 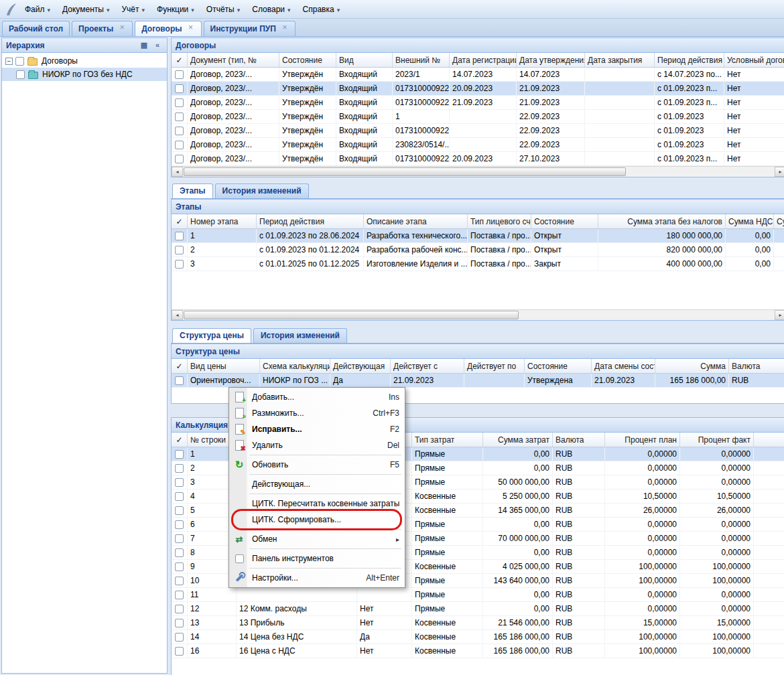 What do you see at coordinates (300, 335) in the screenshot?
I see `tab-price-history: История изменений` at bounding box center [300, 335].